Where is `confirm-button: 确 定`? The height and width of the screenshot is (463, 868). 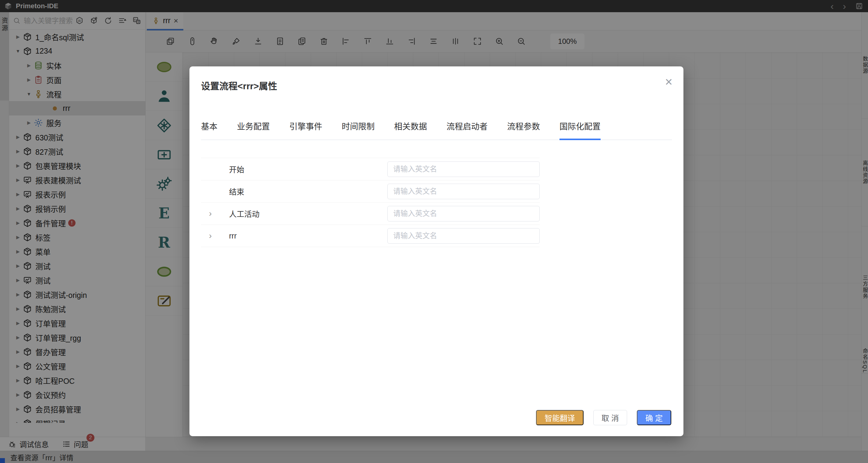
confirm-button: 确 定 is located at coordinates (654, 418).